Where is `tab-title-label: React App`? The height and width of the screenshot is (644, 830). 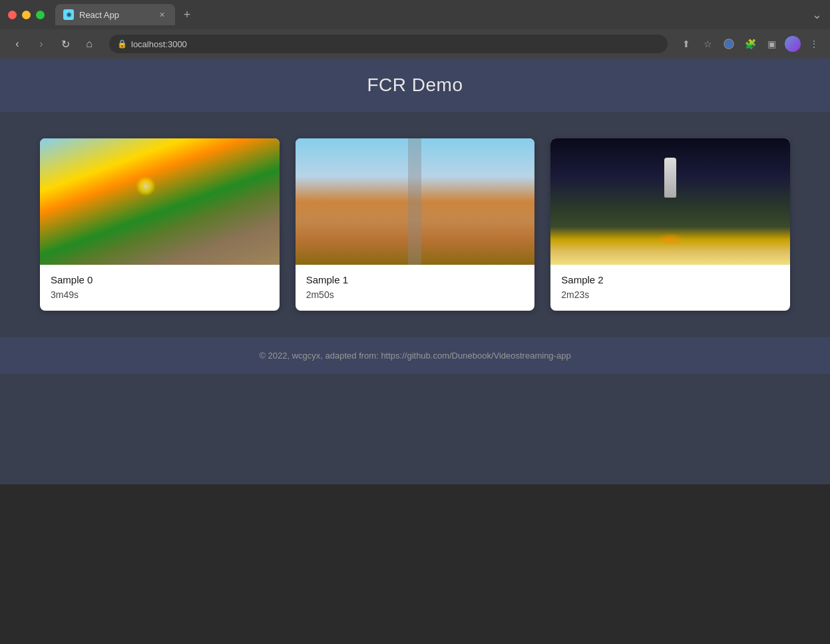
tab-title-label: React App is located at coordinates (115, 15).